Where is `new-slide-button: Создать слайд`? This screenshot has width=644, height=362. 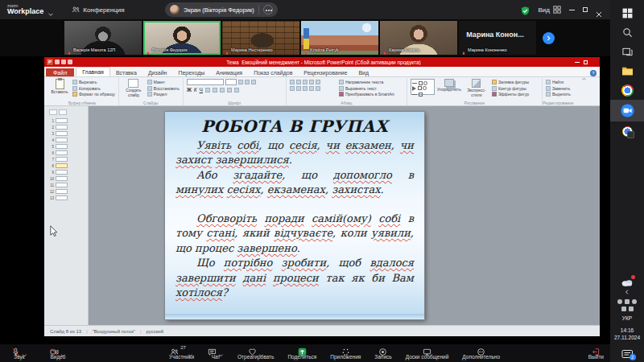 new-slide-button: Создать слайд is located at coordinates (134, 89).